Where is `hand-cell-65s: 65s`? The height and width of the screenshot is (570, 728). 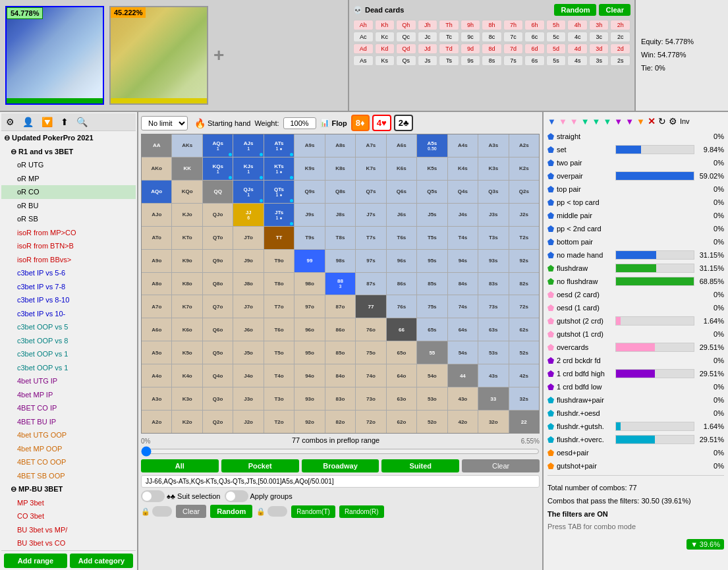
hand-cell-65s: 65s is located at coordinates (432, 329).